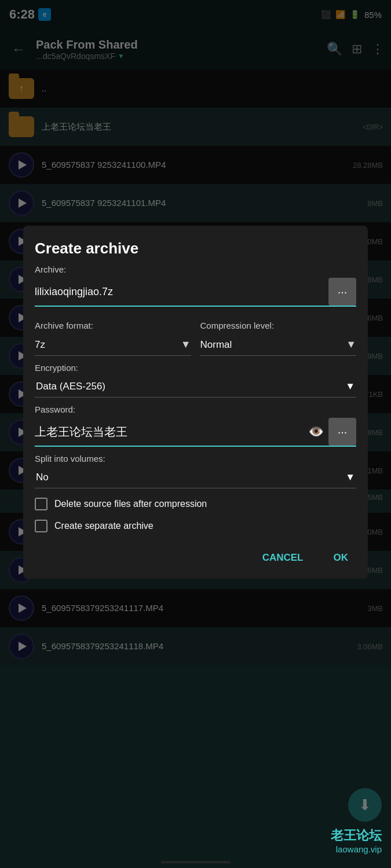 Image resolution: width=391 pixels, height=868 pixels. I want to click on delete-source-label: Delete source files after compression, so click(131, 504).